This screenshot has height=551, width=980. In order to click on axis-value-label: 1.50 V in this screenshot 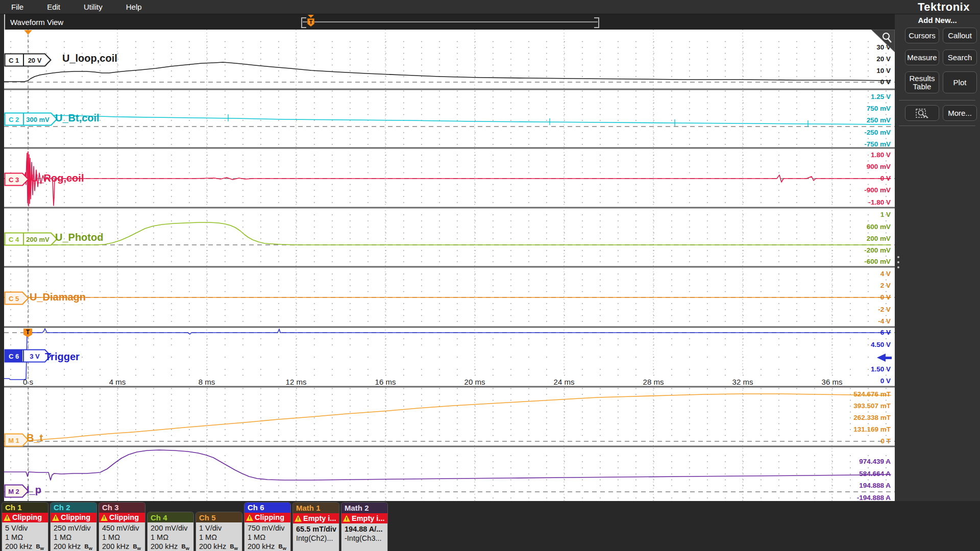, I will do `click(852, 369)`.